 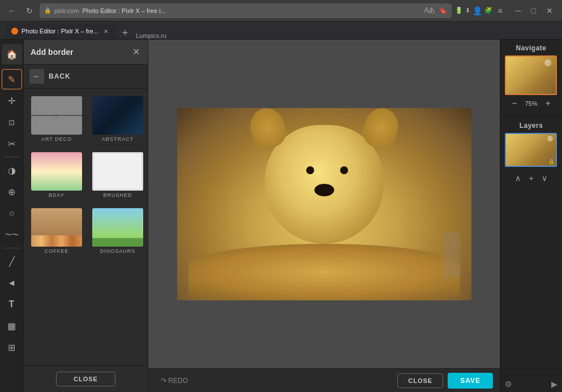 What do you see at coordinates (544, 178) in the screenshot?
I see `layer-down-button: ∨` at bounding box center [544, 178].